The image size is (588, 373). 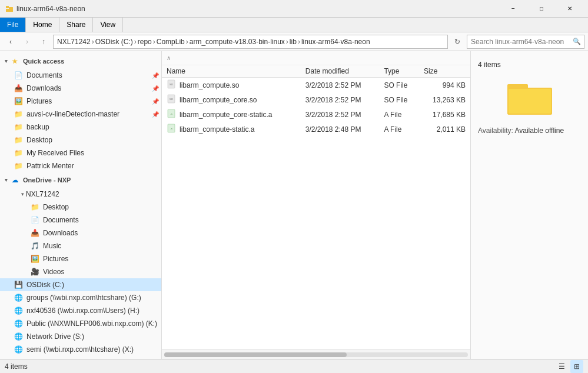 What do you see at coordinates (81, 298) in the screenshot?
I see `sidebar-item-groups: 🌐 groups (\\wbi.nxp.com\htcshare) (G:)` at bounding box center [81, 298].